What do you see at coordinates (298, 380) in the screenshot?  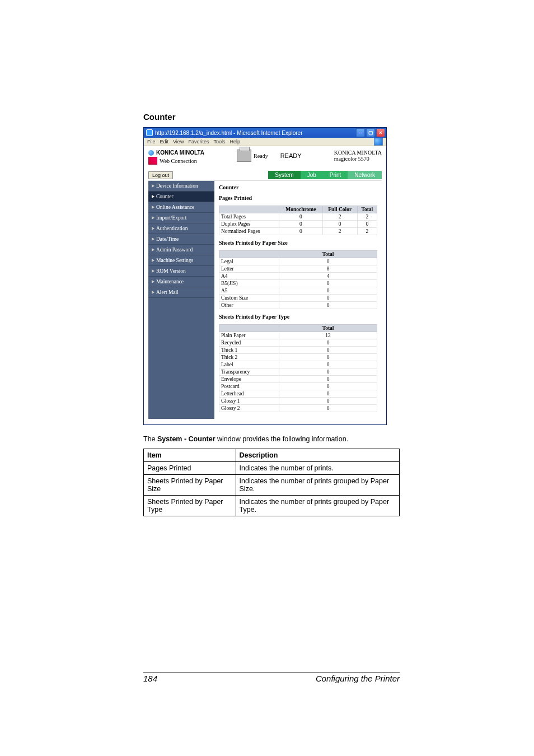 I see `table-row: Envelope0` at bounding box center [298, 380].